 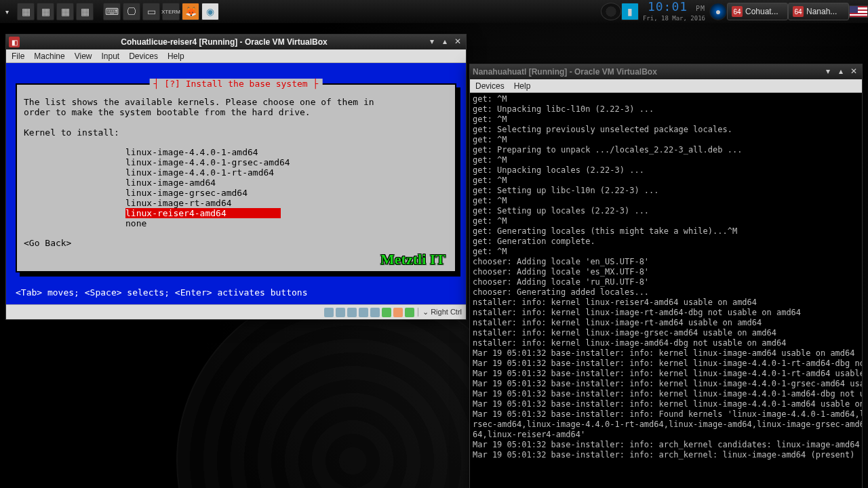 What do you see at coordinates (387, 312) in the screenshot?
I see `status-display-icon` at bounding box center [387, 312].